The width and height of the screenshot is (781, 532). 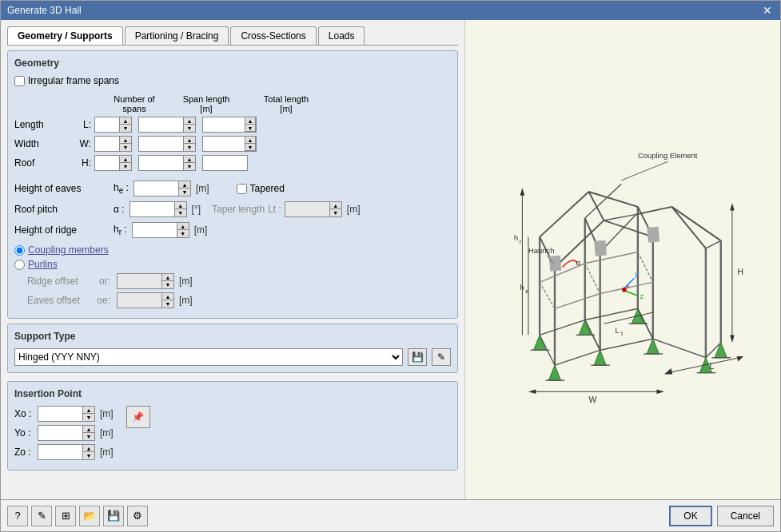 I want to click on support-row: Hinged (YYY NNY) Fixed (YYY YYY) Pinned …, so click(x=233, y=357).